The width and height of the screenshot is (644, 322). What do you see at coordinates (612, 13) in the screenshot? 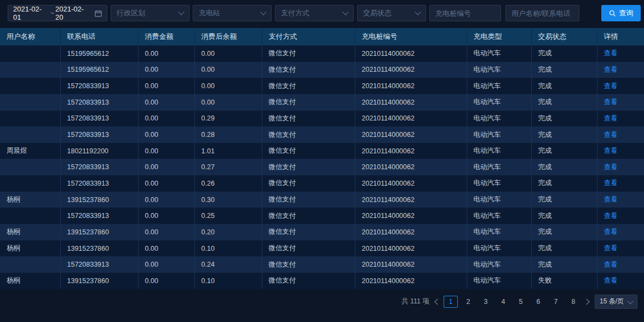
I see `search-icon` at bounding box center [612, 13].